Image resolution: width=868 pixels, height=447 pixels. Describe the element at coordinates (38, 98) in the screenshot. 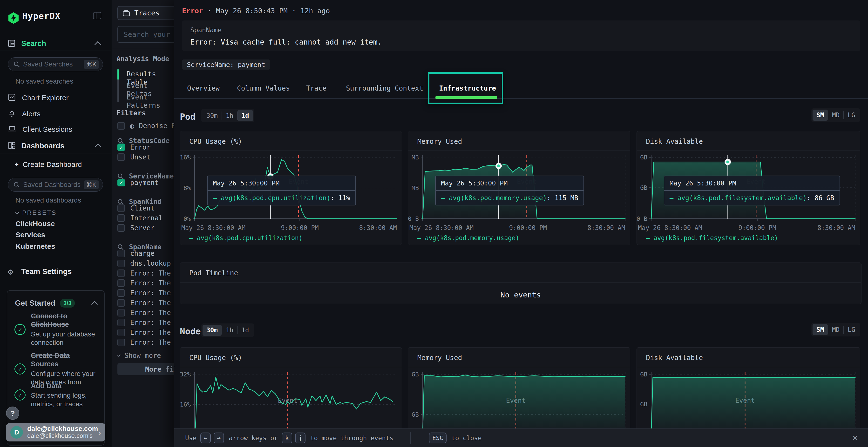

I see `sidebar-item-chart-explorer: Chart Explorer` at that location.